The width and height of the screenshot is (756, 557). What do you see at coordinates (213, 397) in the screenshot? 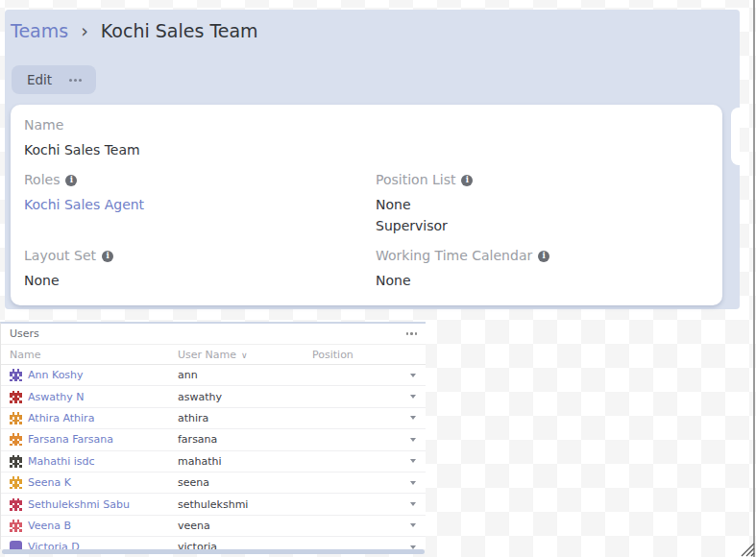
I see `table-row: Aswathy Naswathy` at bounding box center [213, 397].